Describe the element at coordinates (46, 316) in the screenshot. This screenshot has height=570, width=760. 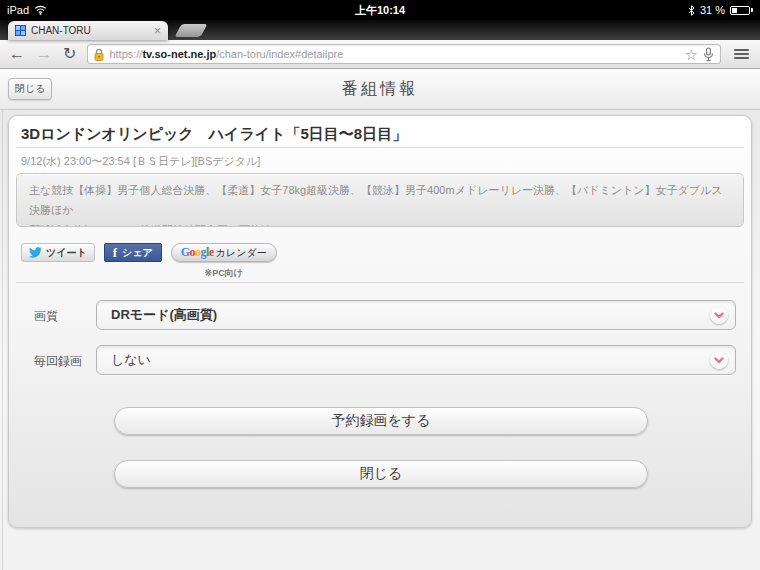
I see `quality-label: 画質` at that location.